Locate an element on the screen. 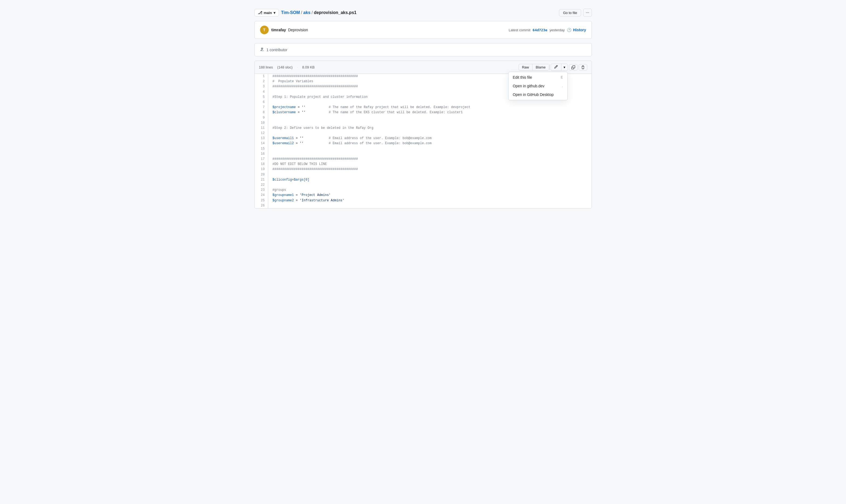  lines-count: 188 lines is located at coordinates (266, 67).